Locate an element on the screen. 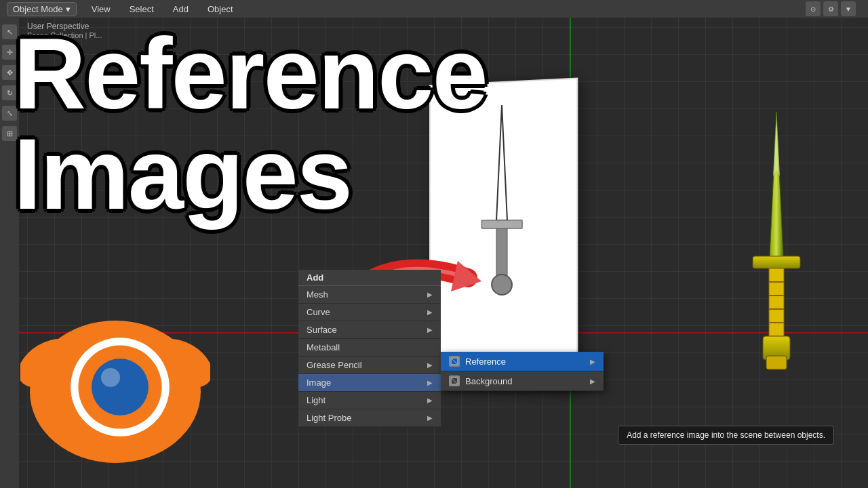 This screenshot has width=868, height=488. submenu-reference-label: Reference is located at coordinates (486, 362).